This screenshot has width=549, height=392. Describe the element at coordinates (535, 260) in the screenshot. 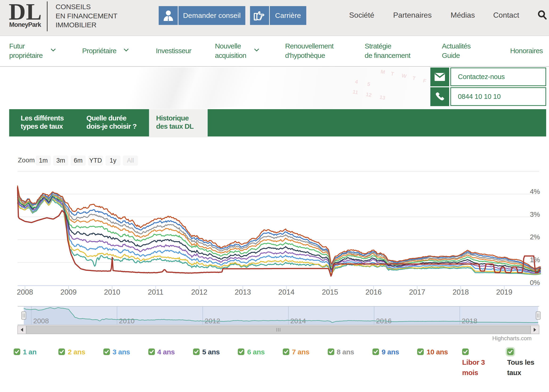

I see `svg-text: 1%` at that location.